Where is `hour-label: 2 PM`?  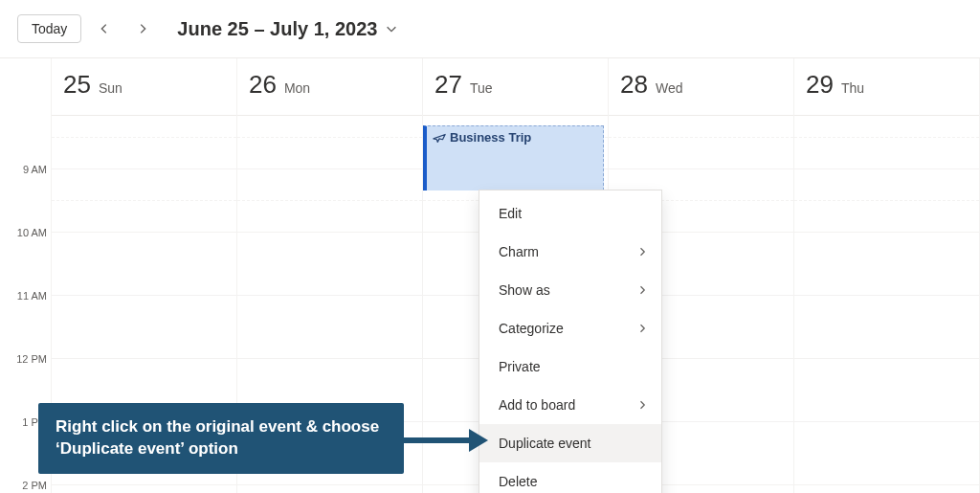
hour-label: 2 PM is located at coordinates (34, 485).